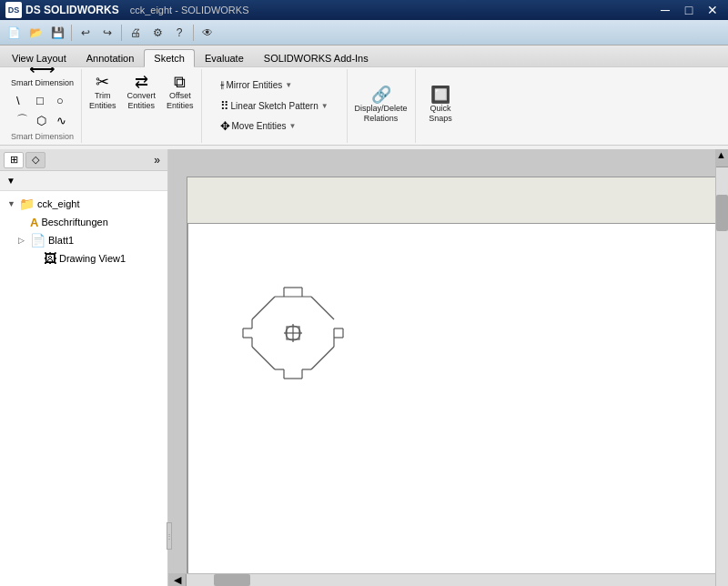 Image resolution: width=728 pixels, height=586 pixels. I want to click on tab-solidworks-addins: SOLIDWORKS Add-Ins, so click(317, 58).